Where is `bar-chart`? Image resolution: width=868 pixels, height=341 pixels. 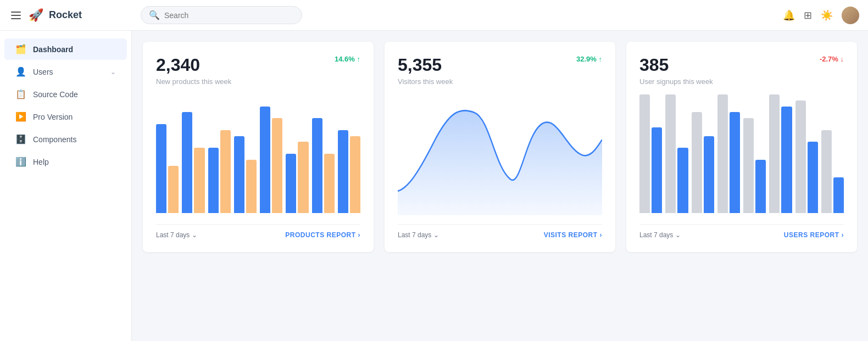
bar-chart is located at coordinates (258, 155).